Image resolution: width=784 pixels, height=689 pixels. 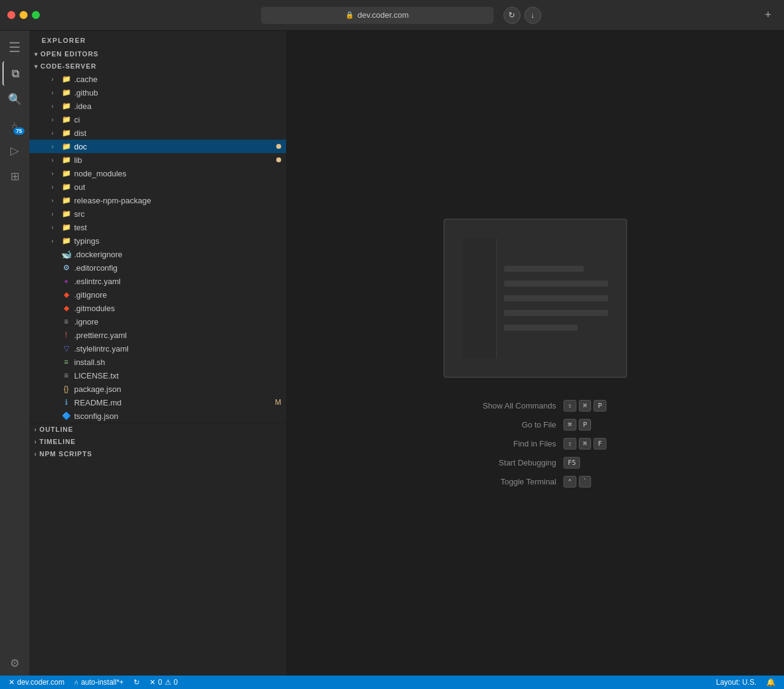 What do you see at coordinates (158, 66) in the screenshot?
I see `section-code-server: ▾ CODE-SERVER` at bounding box center [158, 66].